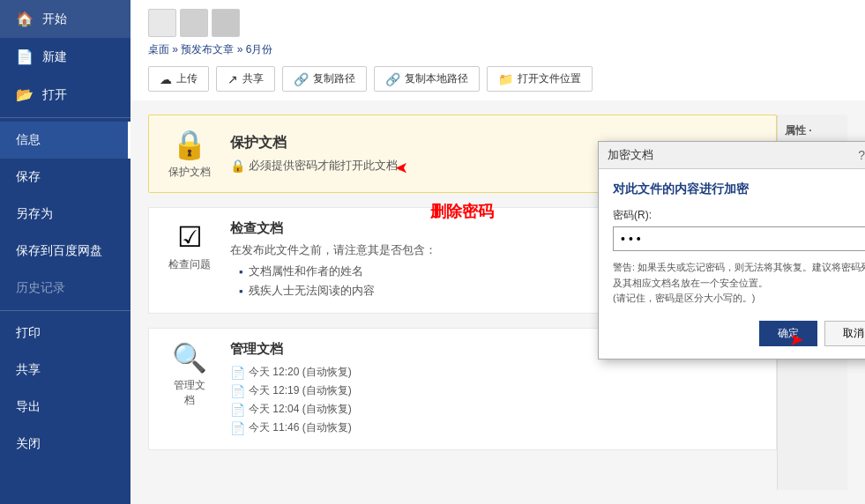 The height and width of the screenshot is (504, 865). What do you see at coordinates (300, 391) in the screenshot?
I see `recovery-text-2: 今天 12:19 (自动恢复)` at bounding box center [300, 391].